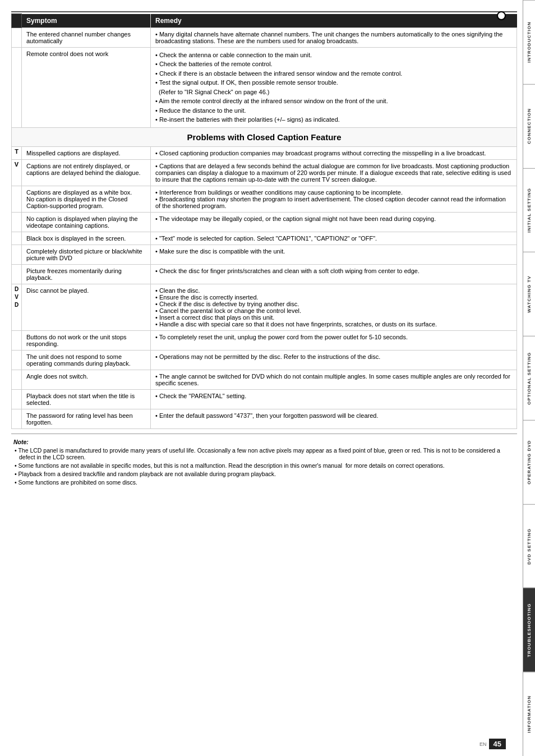 The width and height of the screenshot is (535, 756). Describe the element at coordinates (86, 255) in the screenshot. I see `symptom-cell: Completely distorted picture or black/wh…` at that location.